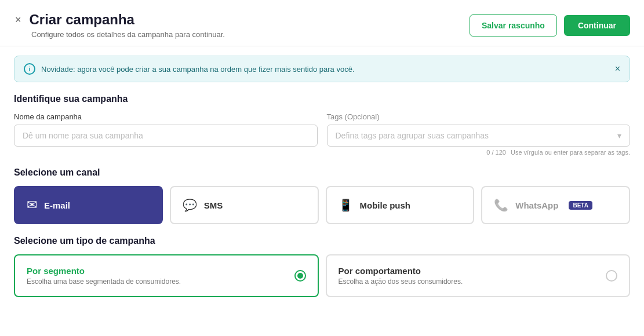 The image size is (644, 336). Describe the element at coordinates (550, 25) in the screenshot. I see `header-actions: Salvar rascunho Continuar` at that location.